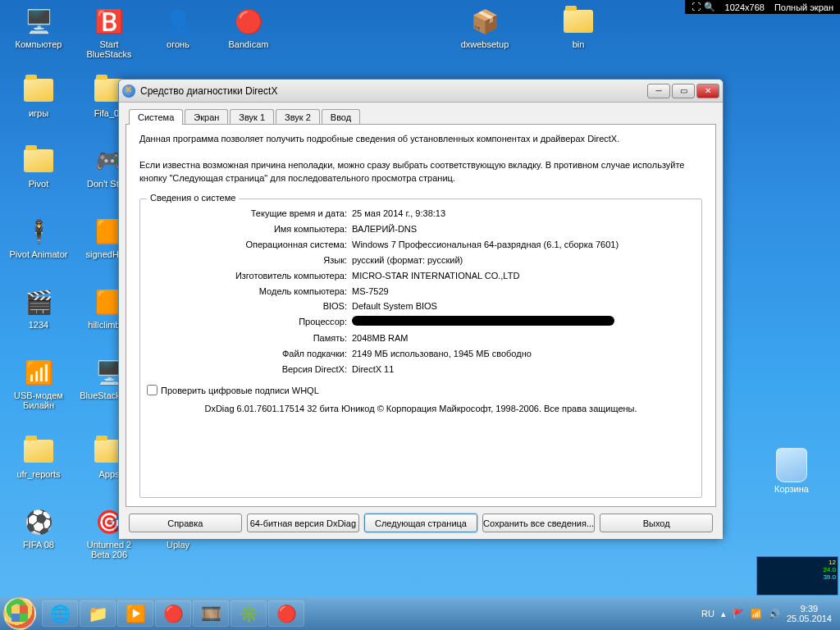 The height and width of the screenshot is (630, 840). What do you see at coordinates (207, 116) in the screenshot?
I see `tab-Экран: Экран` at bounding box center [207, 116].